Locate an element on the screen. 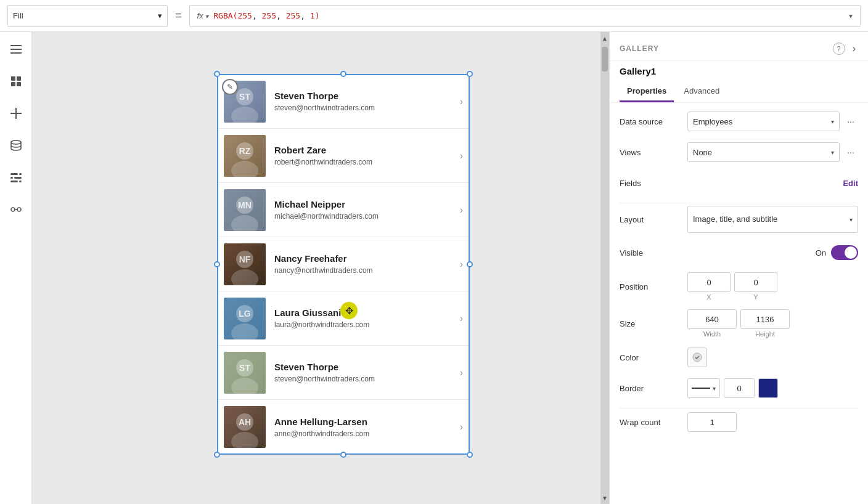  handle-top-right is located at coordinates (470, 74).